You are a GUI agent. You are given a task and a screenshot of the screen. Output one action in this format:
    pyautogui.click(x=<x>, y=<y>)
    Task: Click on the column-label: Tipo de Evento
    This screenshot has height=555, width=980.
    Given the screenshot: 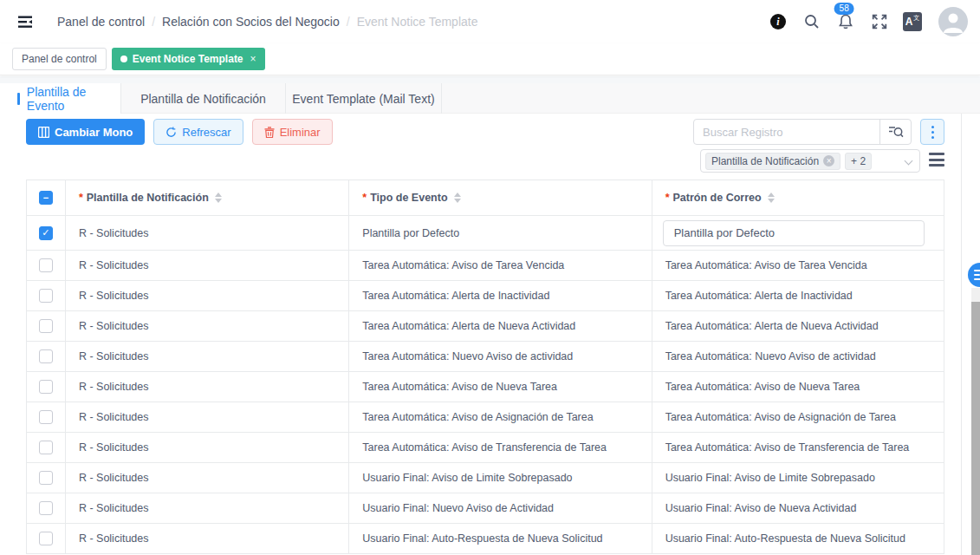 What is the action you would take?
    pyautogui.click(x=409, y=198)
    